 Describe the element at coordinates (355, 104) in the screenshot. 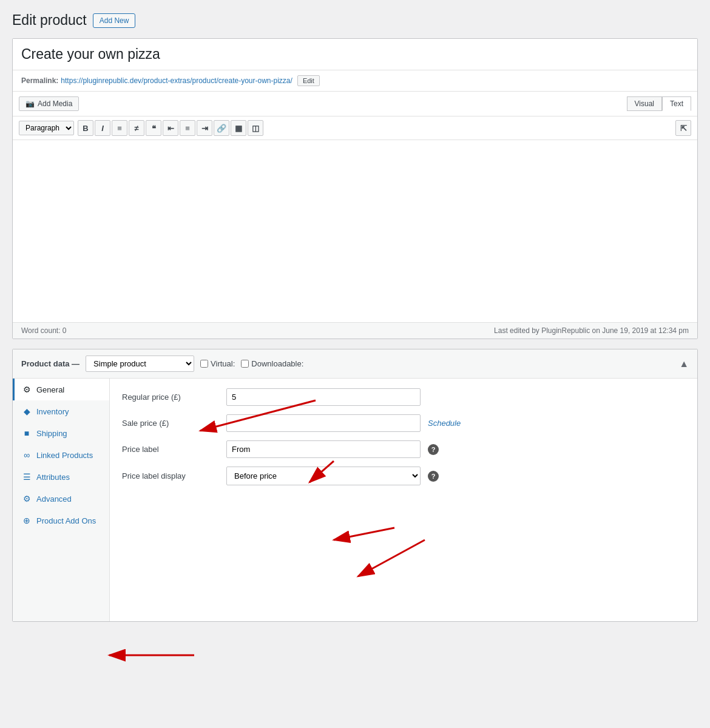

I see `toolbar-row: 📷 Add Media Visual Text` at that location.